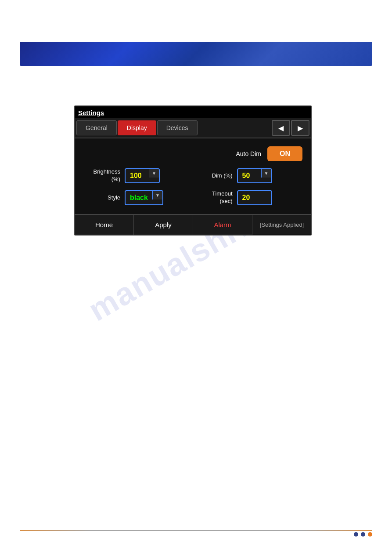 The width and height of the screenshot is (392, 555). Describe the element at coordinates (193, 128) in the screenshot. I see `tab-bar: General Display Devices ◀ ▶` at that location.